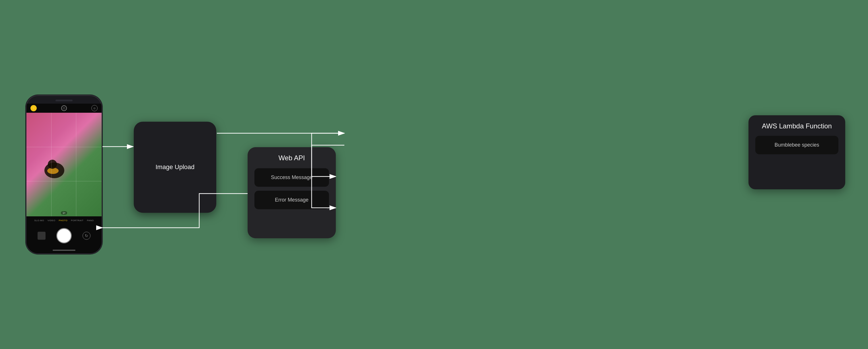 Image resolution: width=868 pixels, height=349 pixels. Describe the element at coordinates (34, 108) in the screenshot. I see `flash-icon: ⚡` at that location.